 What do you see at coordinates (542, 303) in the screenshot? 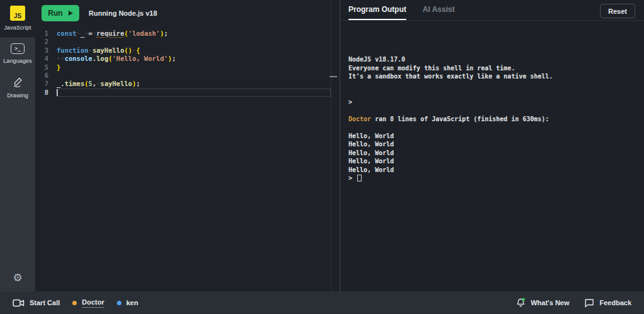
I see `whats-new-button: What's New` at bounding box center [542, 303].